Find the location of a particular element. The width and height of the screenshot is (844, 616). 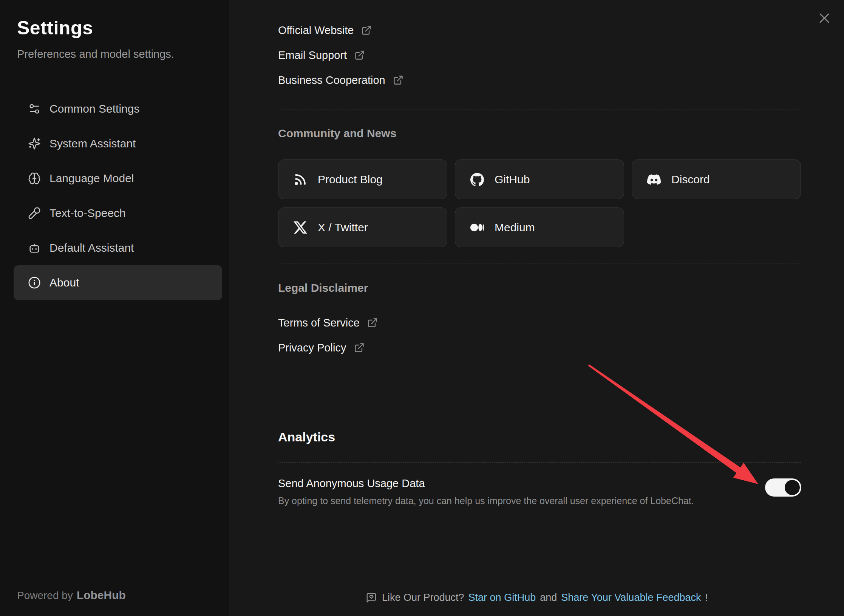

sidebar-item-text-to-speech: Text-to-Speech is located at coordinates (118, 213).